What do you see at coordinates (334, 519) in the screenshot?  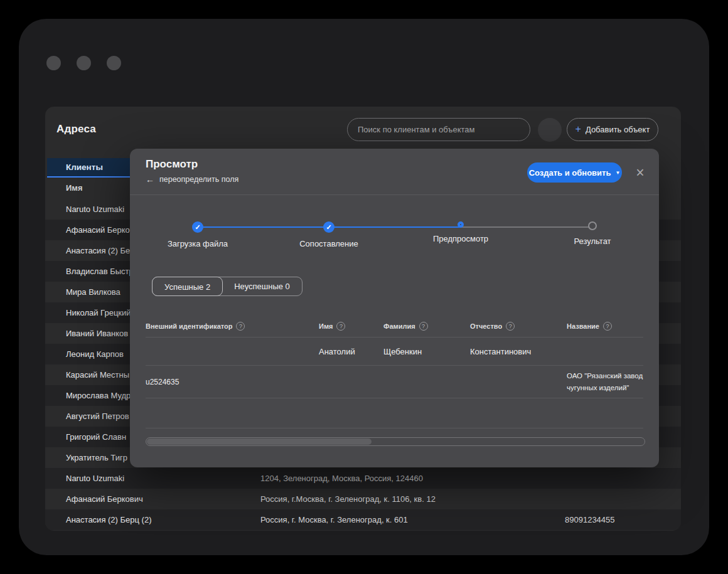 I see `client-address: Россия, г. Москва, г. Зеленоград, к. 601` at bounding box center [334, 519].